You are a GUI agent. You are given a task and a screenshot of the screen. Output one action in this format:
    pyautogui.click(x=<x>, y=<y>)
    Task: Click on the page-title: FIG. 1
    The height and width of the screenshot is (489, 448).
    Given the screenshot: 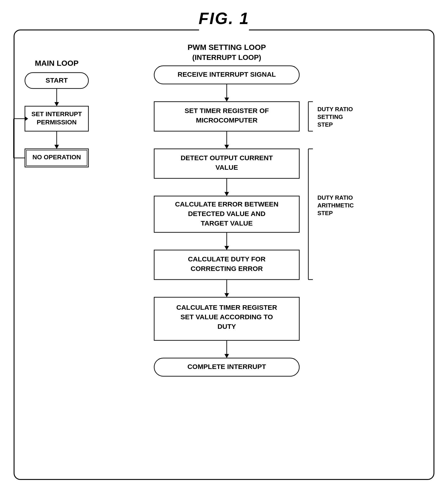 What is the action you would take?
    pyautogui.click(x=224, y=14)
    